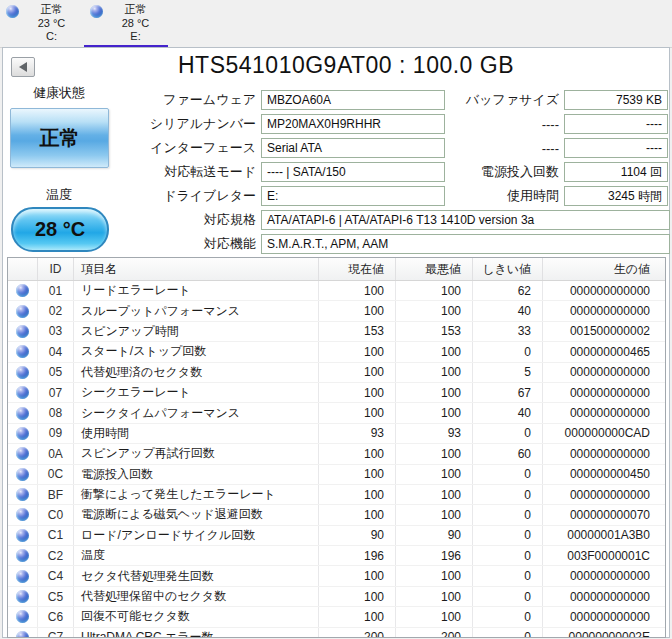 This screenshot has width=672, height=639. What do you see at coordinates (434, 556) in the screenshot?
I see `cell-worst: 196` at bounding box center [434, 556].